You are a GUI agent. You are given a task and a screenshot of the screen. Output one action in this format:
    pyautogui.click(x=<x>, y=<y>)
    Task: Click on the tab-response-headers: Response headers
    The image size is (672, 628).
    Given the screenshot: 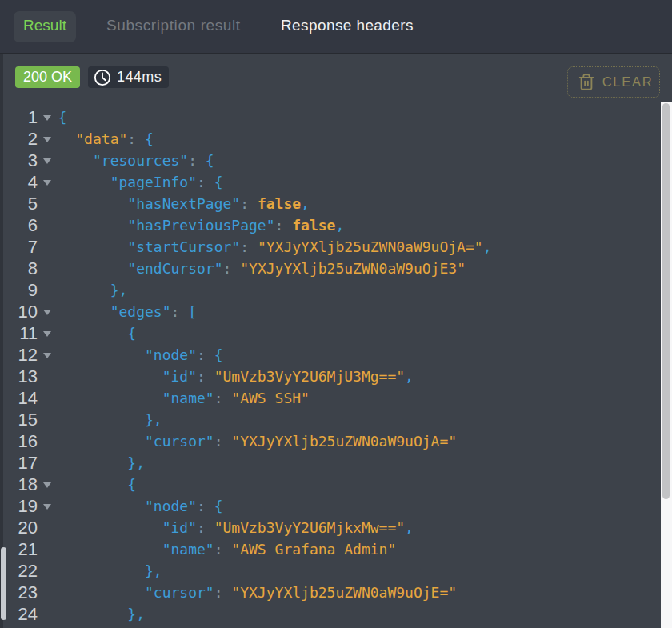 What is the action you would take?
    pyautogui.click(x=347, y=26)
    